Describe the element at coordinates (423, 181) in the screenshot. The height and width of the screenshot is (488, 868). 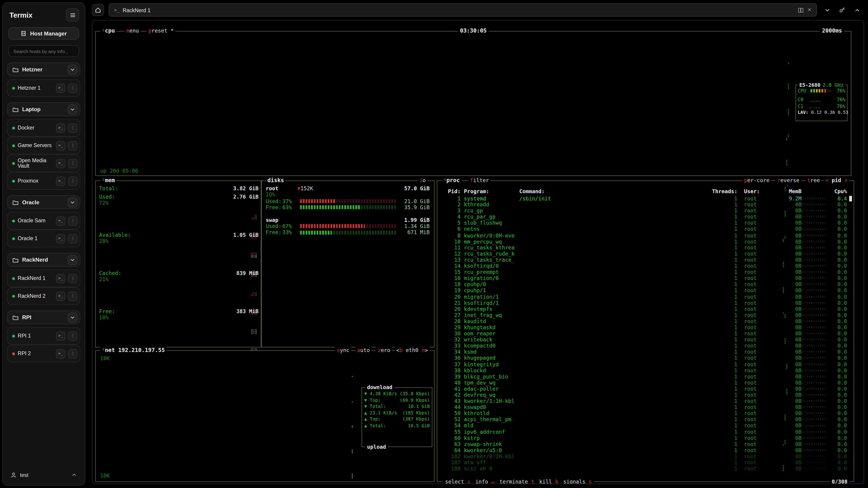
I see `io-mode-button: io` at that location.